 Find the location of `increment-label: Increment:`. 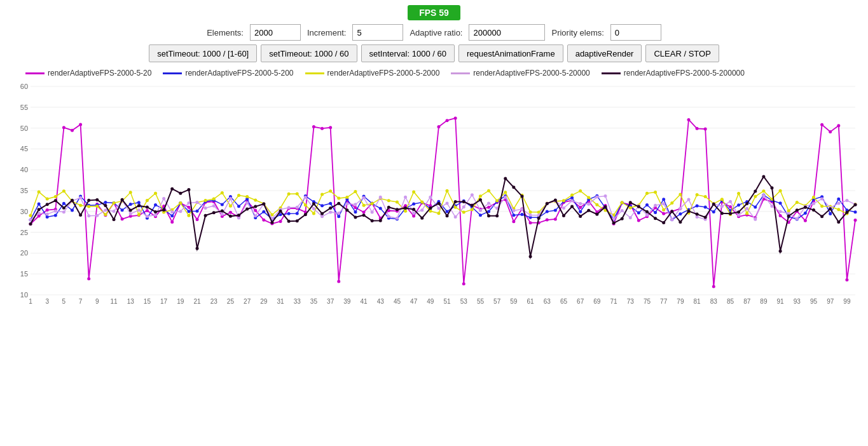

increment-label: Increment: is located at coordinates (327, 33).